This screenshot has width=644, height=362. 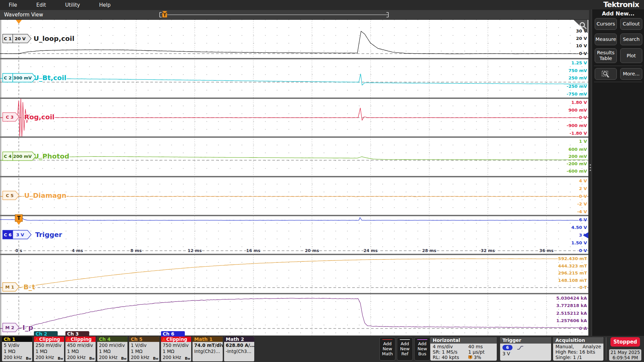 What do you see at coordinates (578, 149) in the screenshot?
I see `axis-label: 600 mV` at bounding box center [578, 149].